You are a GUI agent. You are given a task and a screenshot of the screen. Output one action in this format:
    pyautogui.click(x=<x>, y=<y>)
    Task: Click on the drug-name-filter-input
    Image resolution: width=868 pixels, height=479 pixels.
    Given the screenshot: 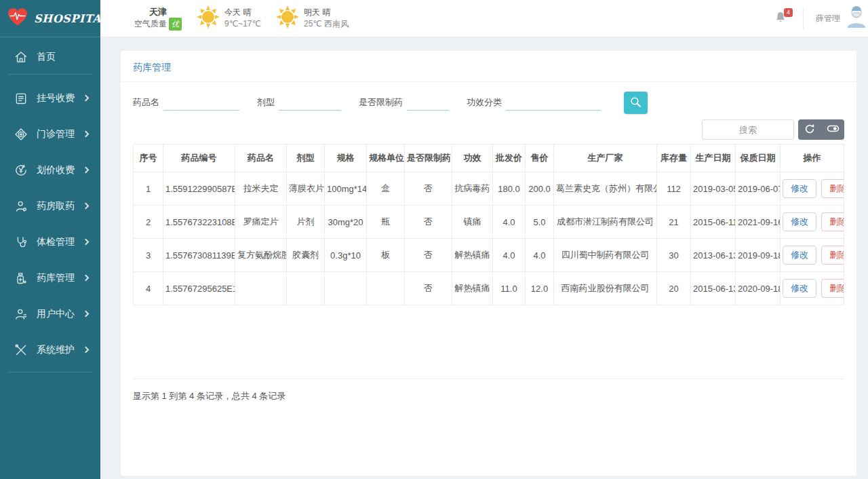 What is the action you would take?
    pyautogui.click(x=201, y=103)
    